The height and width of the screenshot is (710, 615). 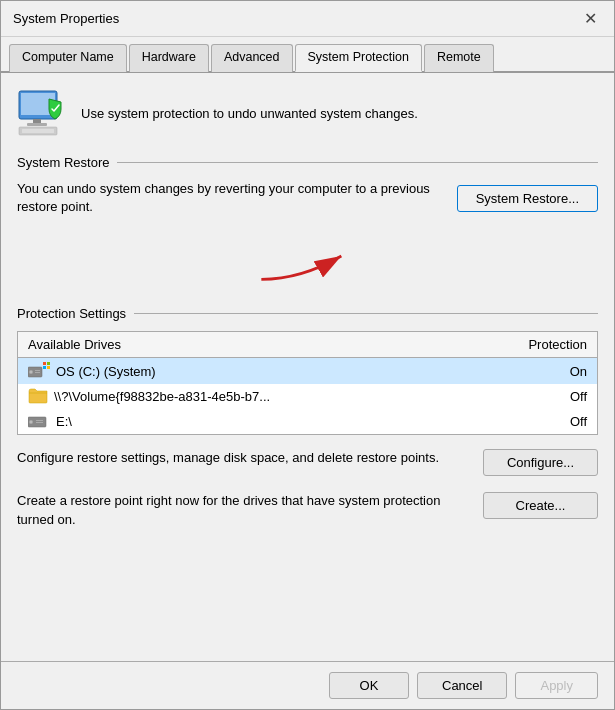 What do you see at coordinates (308, 266) in the screenshot?
I see `arrow-container` at bounding box center [308, 266].